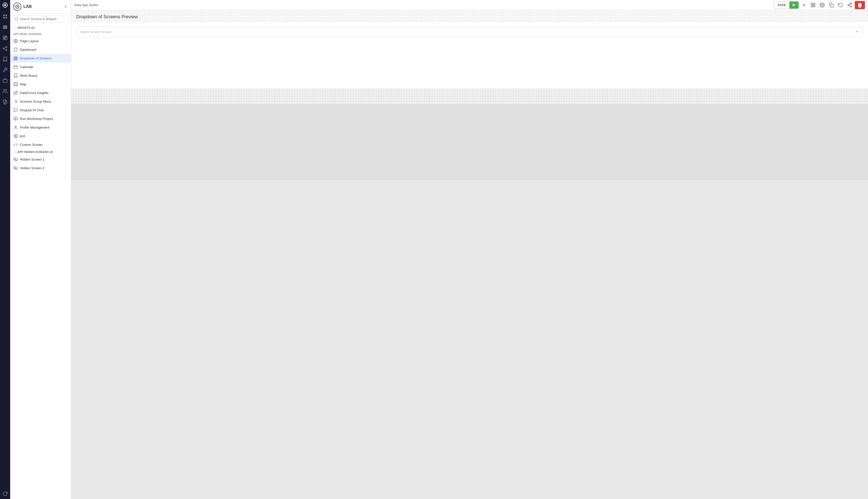 The image size is (868, 499). Describe the element at coordinates (40, 34) in the screenshot. I see `app-menu-screens-label: APP MENU SCREENS` at that location.